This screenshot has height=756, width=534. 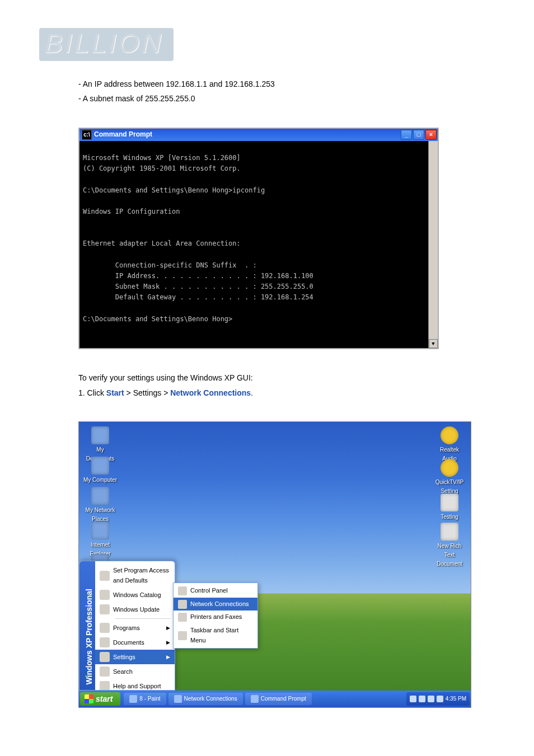 What do you see at coordinates (106, 45) in the screenshot?
I see `brand-logo: BILLION` at bounding box center [106, 45].